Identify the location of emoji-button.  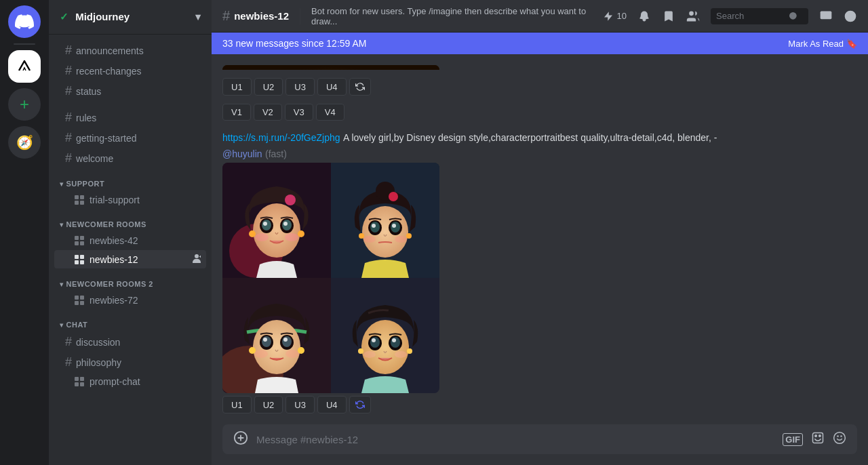
(840, 439).